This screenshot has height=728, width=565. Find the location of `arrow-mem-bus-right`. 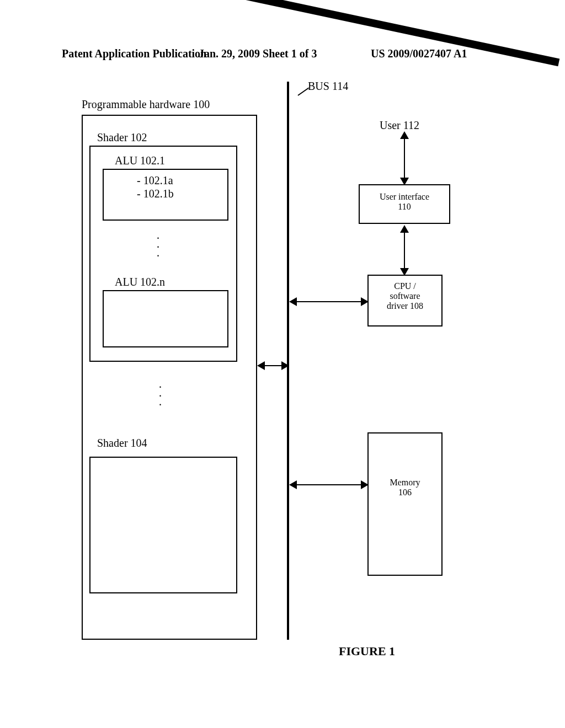

arrow-mem-bus-right is located at coordinates (365, 485).